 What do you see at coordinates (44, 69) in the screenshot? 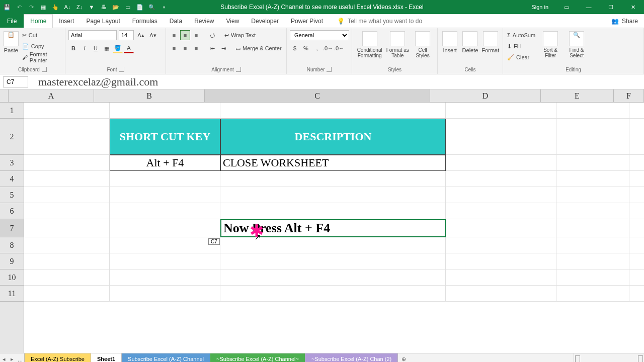
I see `clipboard-launcher-icon` at bounding box center [44, 69].